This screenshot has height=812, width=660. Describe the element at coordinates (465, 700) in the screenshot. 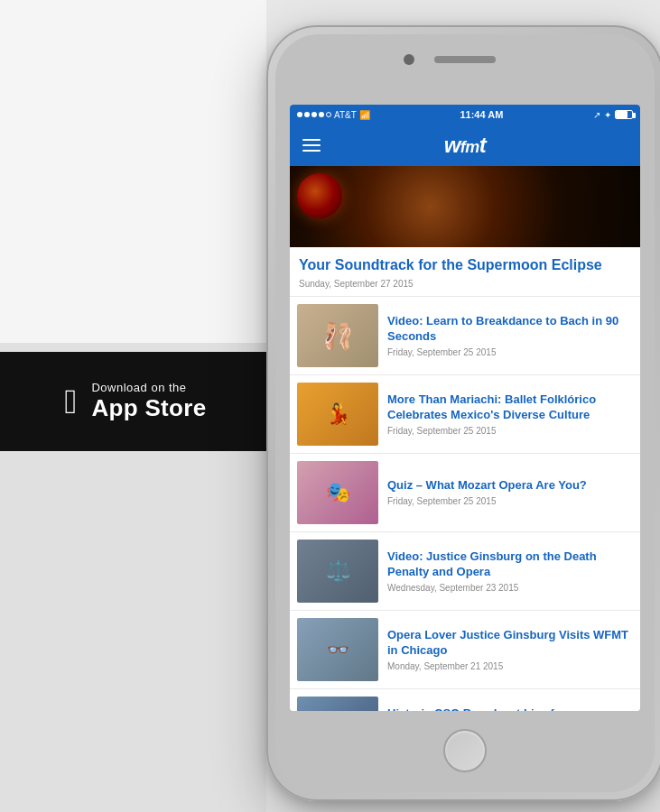

I see `news-item-cso: 🎵 Historic CSO Broadcast Live from Mille…` at that location.